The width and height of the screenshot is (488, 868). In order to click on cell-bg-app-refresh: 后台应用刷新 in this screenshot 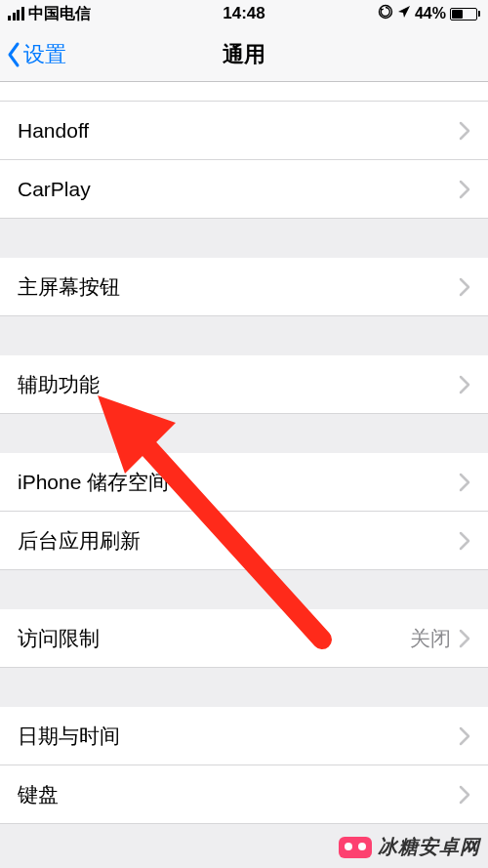, I will do `click(244, 541)`.